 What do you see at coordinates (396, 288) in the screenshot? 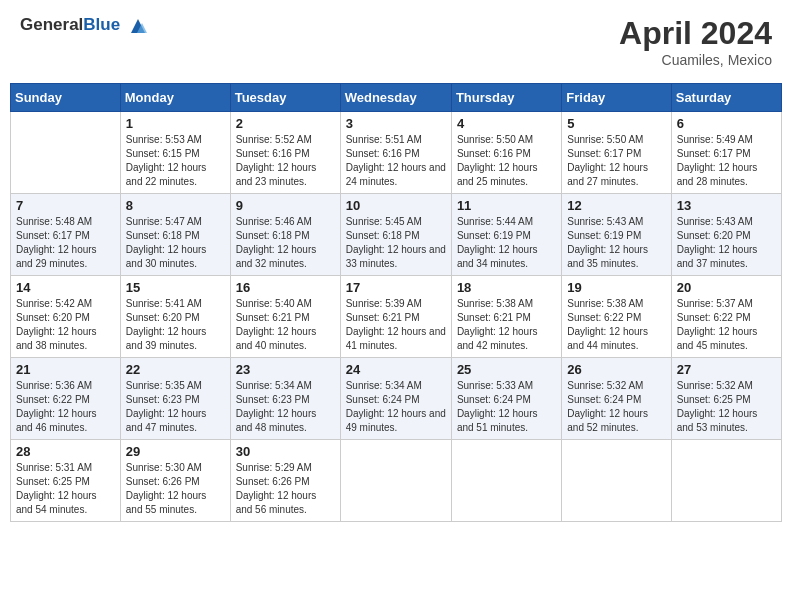
I see `day-number: 17` at bounding box center [396, 288].